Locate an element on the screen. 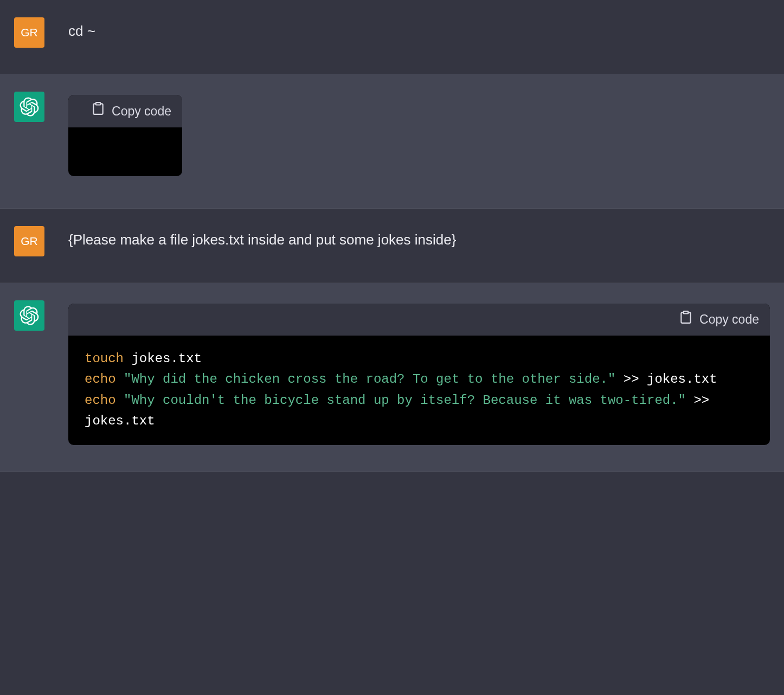 The width and height of the screenshot is (784, 695). message-content: cd ~ is located at coordinates (419, 29).